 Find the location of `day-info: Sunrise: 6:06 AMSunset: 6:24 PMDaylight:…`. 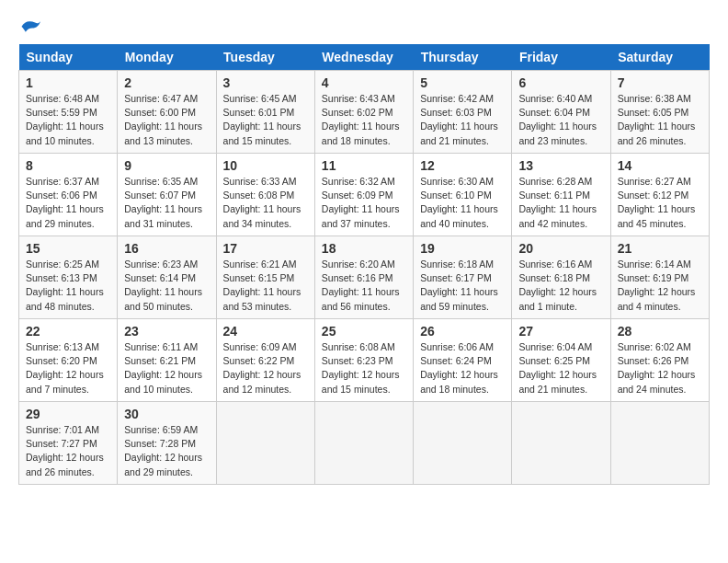

day-info: Sunrise: 6:06 AMSunset: 6:24 PMDaylight:… is located at coordinates (462, 368).